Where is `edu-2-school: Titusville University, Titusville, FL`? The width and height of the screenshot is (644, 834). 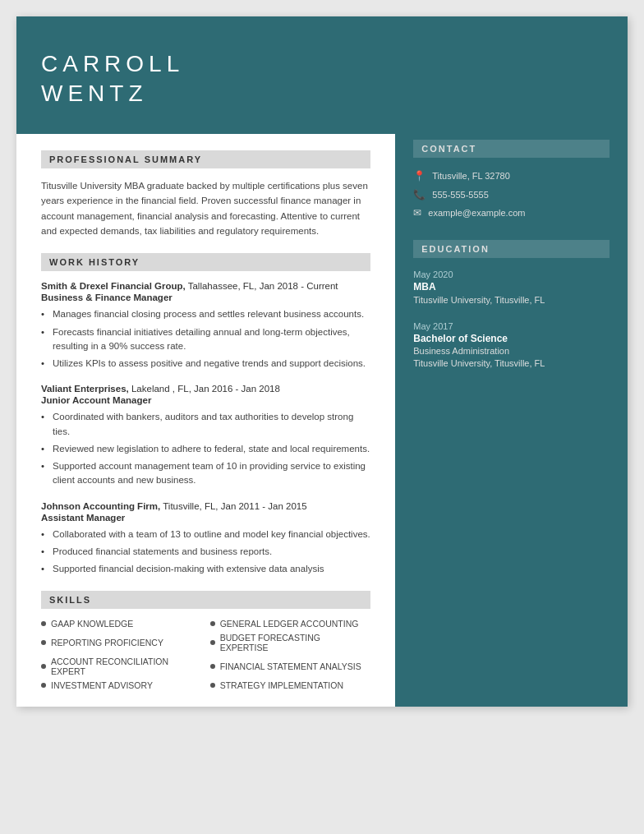 edu-2-school: Titusville University, Titusville, FL is located at coordinates (511, 363).